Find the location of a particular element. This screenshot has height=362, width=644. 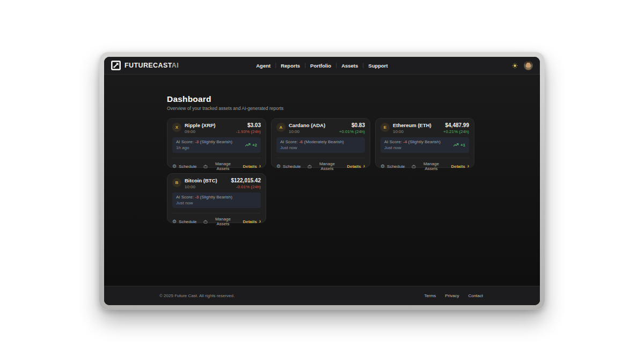

nav-item-support: Support is located at coordinates (378, 65).